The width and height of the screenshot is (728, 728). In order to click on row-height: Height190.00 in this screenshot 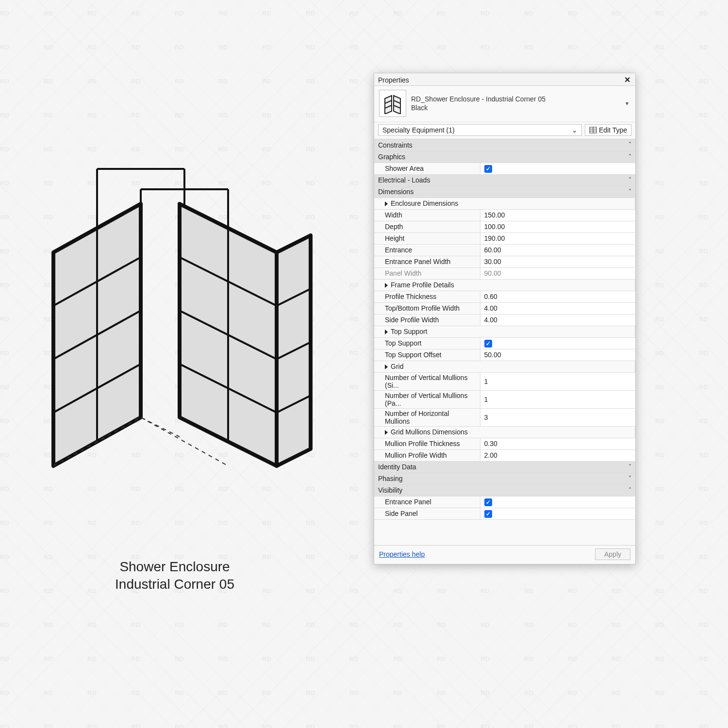, I will do `click(505, 238)`.